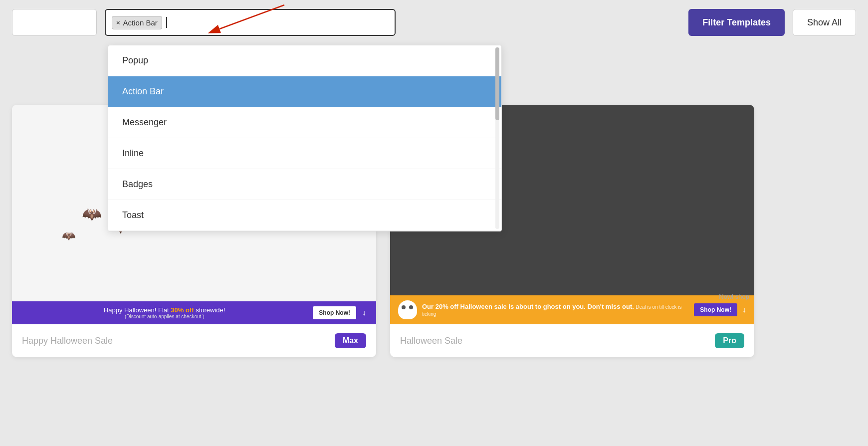  Describe the element at coordinates (305, 123) in the screenshot. I see `dropdown-item-messenger: Messenger` at that location.